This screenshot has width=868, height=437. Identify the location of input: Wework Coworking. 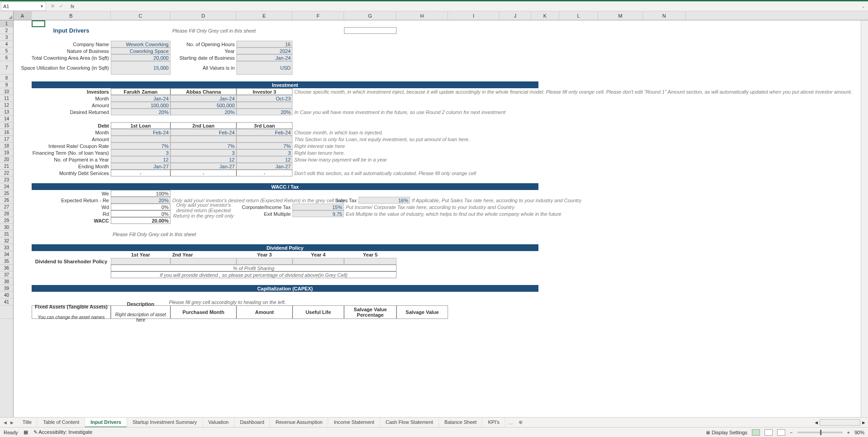
(141, 44).